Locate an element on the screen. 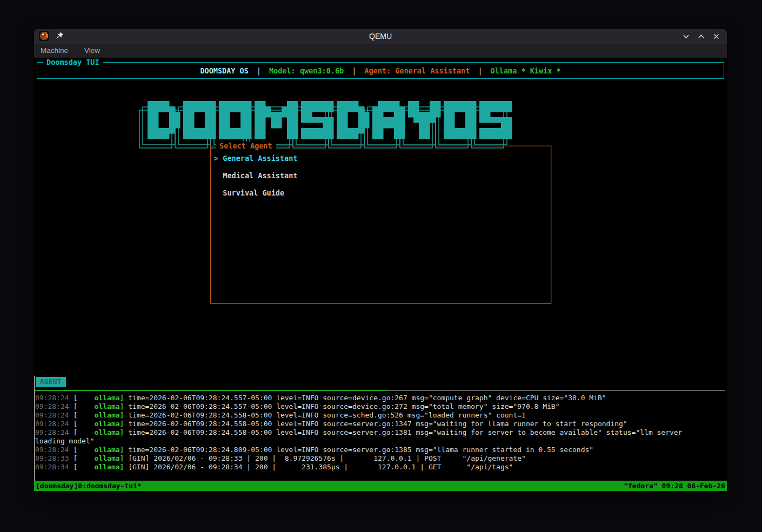 This screenshot has width=762, height=532. tmux-status-bar: [doomsday]0:doomsday-tui* "fedora" 09:28… is located at coordinates (380, 486).